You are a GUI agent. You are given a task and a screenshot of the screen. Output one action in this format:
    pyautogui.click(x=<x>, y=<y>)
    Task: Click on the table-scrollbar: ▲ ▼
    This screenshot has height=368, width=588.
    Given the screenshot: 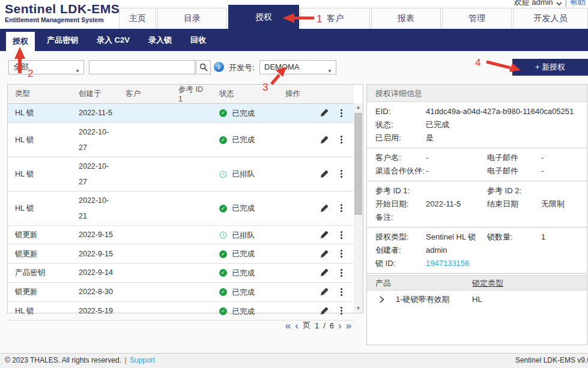 What is the action you would take?
    pyautogui.click(x=358, y=208)
    